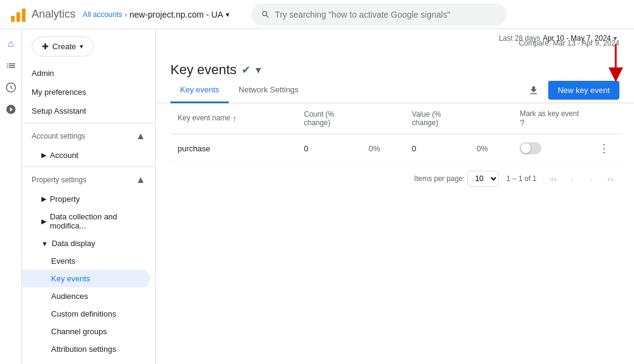 The height and width of the screenshot is (364, 634). Describe the element at coordinates (203, 70) in the screenshot. I see `page-title: Key events` at that location.